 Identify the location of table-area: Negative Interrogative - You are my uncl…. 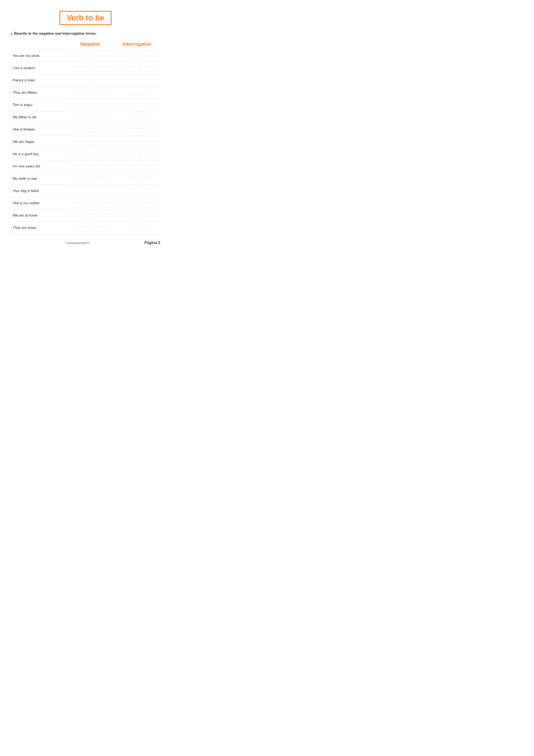
(86, 138).